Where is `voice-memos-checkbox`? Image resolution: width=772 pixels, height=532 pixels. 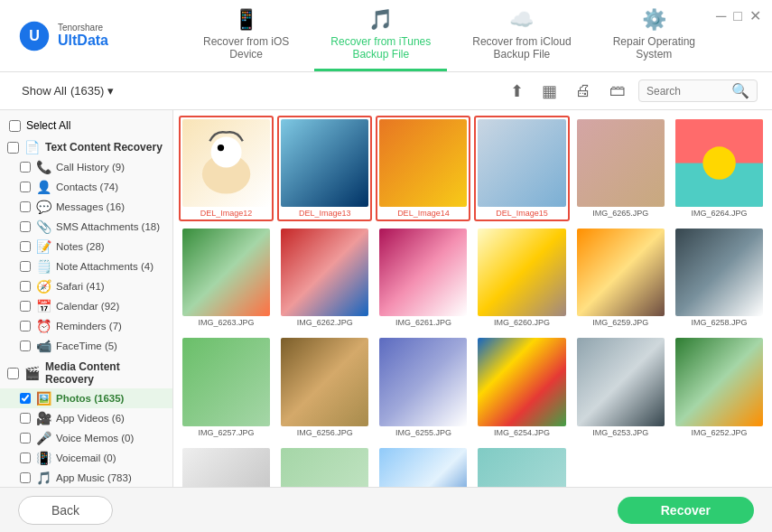 voice-memos-checkbox is located at coordinates (25, 438).